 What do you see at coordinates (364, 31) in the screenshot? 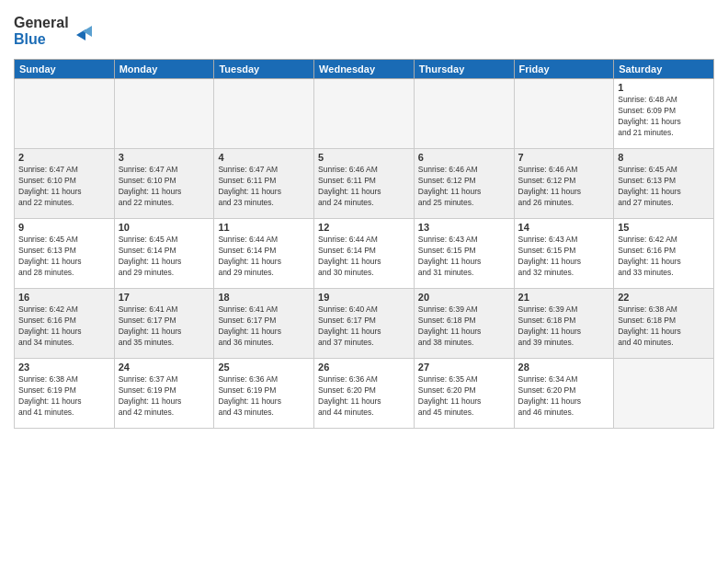
I see `header: General Blue` at bounding box center [364, 31].